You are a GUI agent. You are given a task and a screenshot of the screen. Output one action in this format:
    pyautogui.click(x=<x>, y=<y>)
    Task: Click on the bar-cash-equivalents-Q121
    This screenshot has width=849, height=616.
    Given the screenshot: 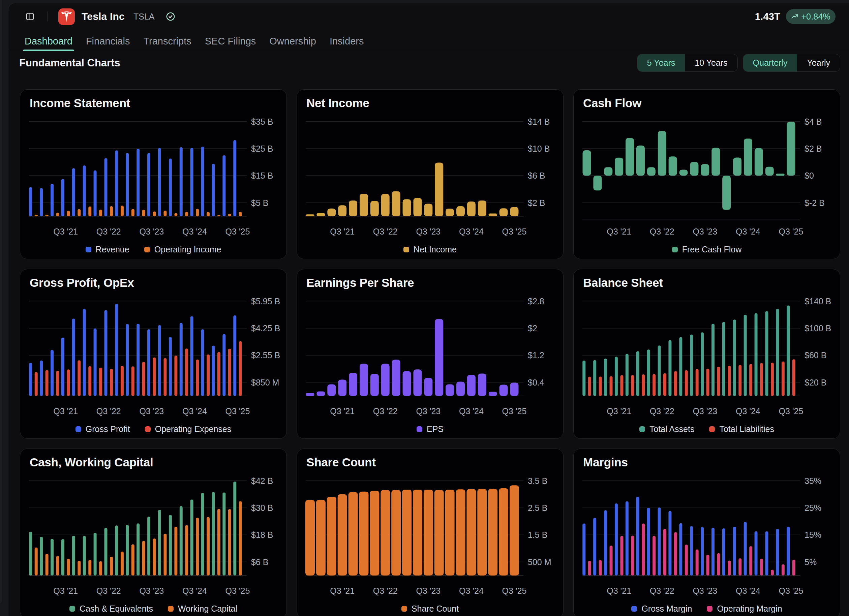 What is the action you would take?
    pyautogui.click(x=41, y=556)
    